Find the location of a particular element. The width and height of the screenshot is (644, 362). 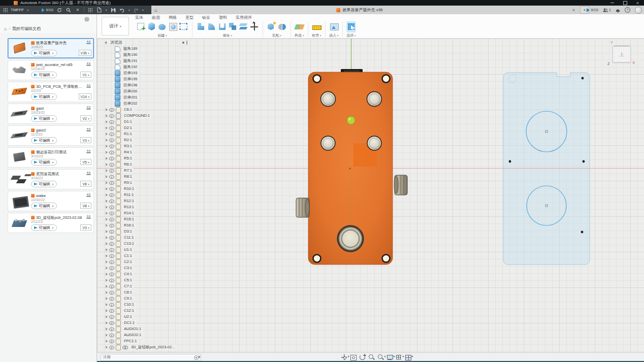

comments-panel: 注释 is located at coordinates (151, 357).